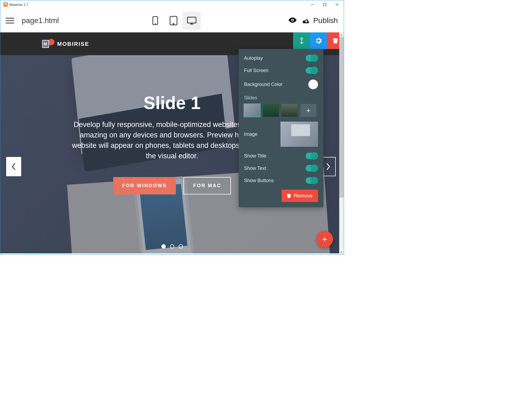 The image size is (532, 394). I want to click on minimize-button, so click(312, 5).